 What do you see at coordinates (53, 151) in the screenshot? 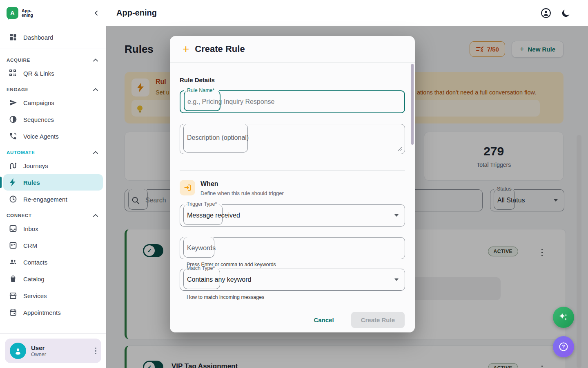
I see `sidebar-section-automate: AUTOMATE` at bounding box center [53, 151].